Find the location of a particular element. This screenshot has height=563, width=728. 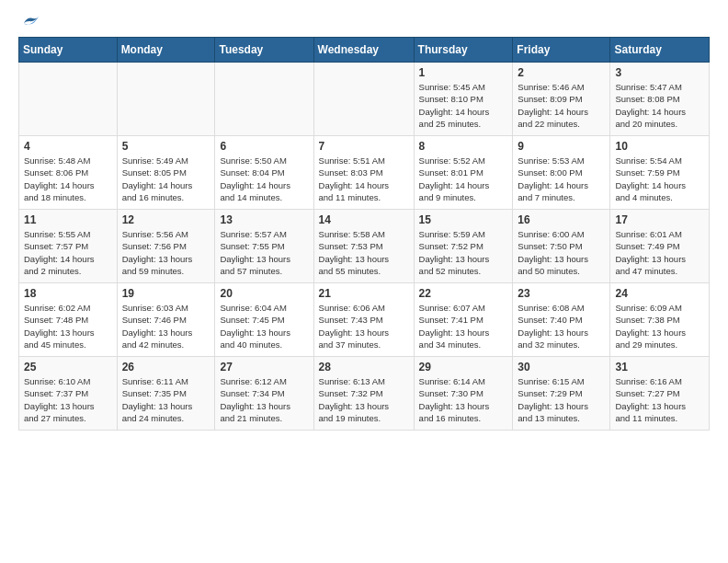

day-info: Sunrise: 5:45 AM Sunset: 8:10 PM Dayligh… is located at coordinates (463, 105).